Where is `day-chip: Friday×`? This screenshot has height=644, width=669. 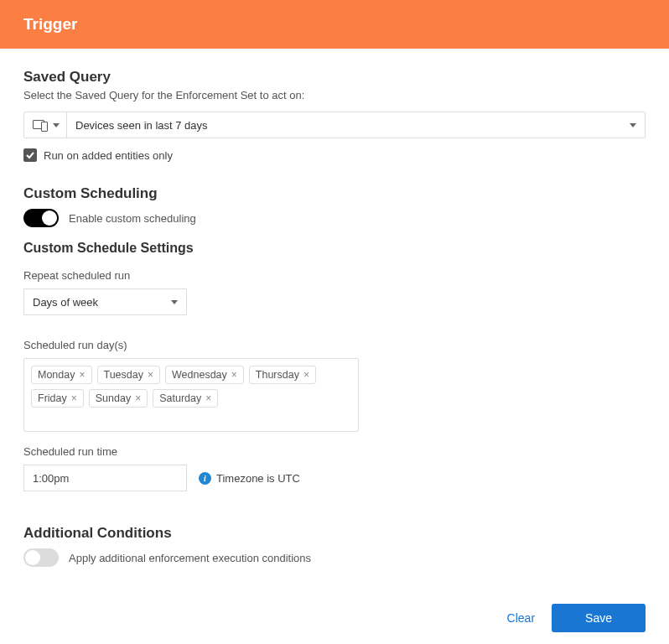
day-chip: Friday× is located at coordinates (57, 398).